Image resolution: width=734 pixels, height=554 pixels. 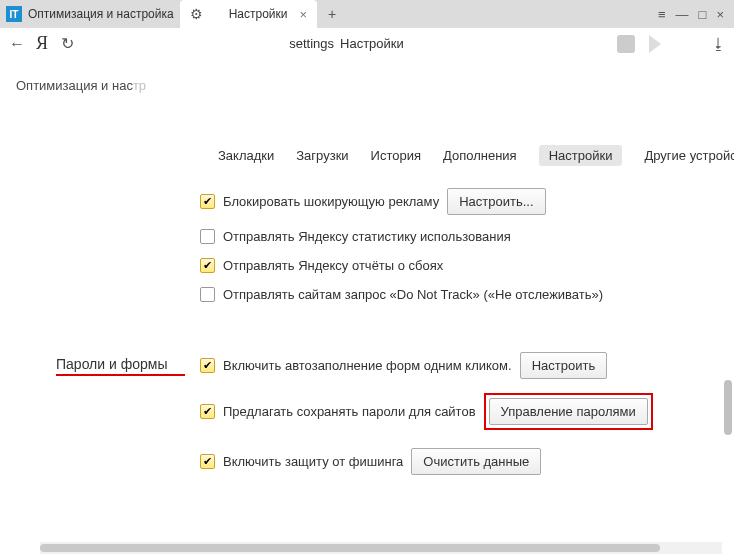 I want to click on label-dnt: Отправлять сайтам запрос «Do Not Track» …, so click(x=413, y=294).